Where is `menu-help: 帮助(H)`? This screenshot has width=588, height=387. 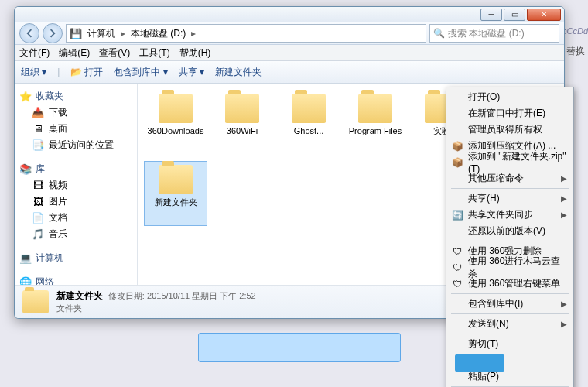
menu-help: 帮助(H) is located at coordinates (195, 53).